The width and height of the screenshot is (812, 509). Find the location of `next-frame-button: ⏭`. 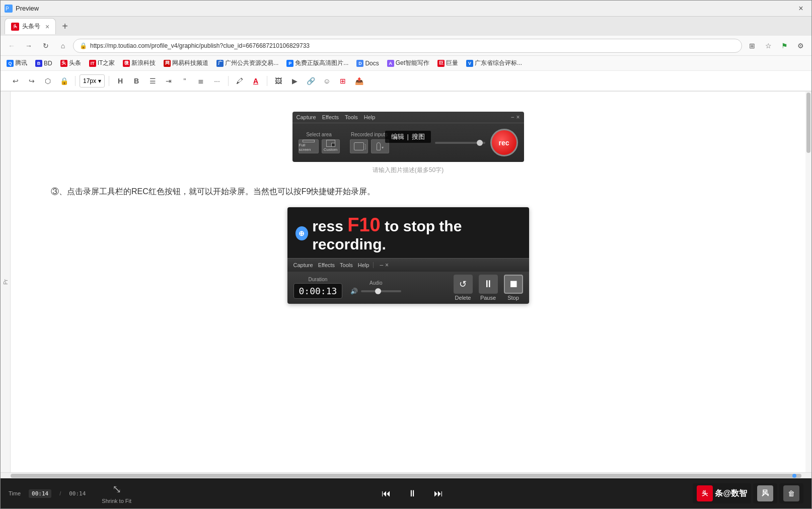

next-frame-button: ⏭ is located at coordinates (438, 493).